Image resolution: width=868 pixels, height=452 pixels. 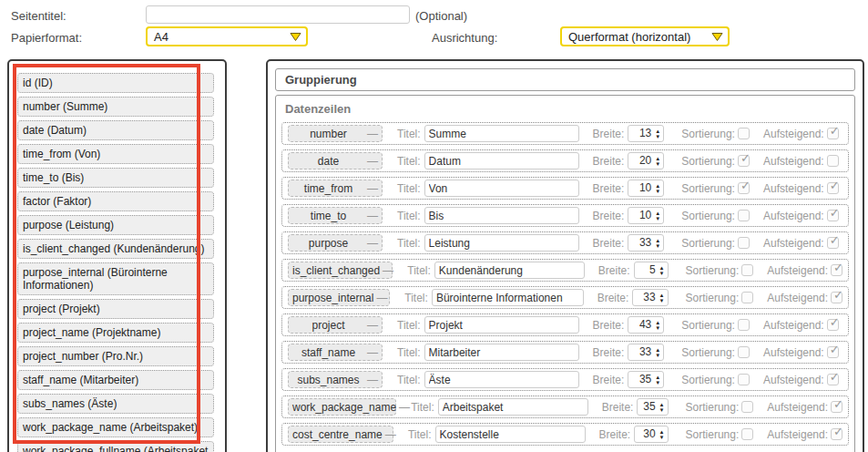 What do you see at coordinates (335, 133) in the screenshot?
I see `field-chip: number —` at bounding box center [335, 133].